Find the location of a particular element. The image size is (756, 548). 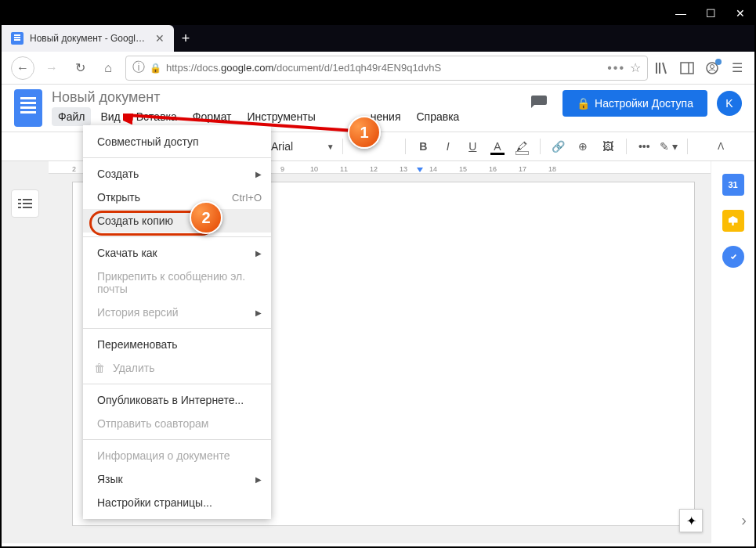

menu-file: Файл is located at coordinates (71, 117).